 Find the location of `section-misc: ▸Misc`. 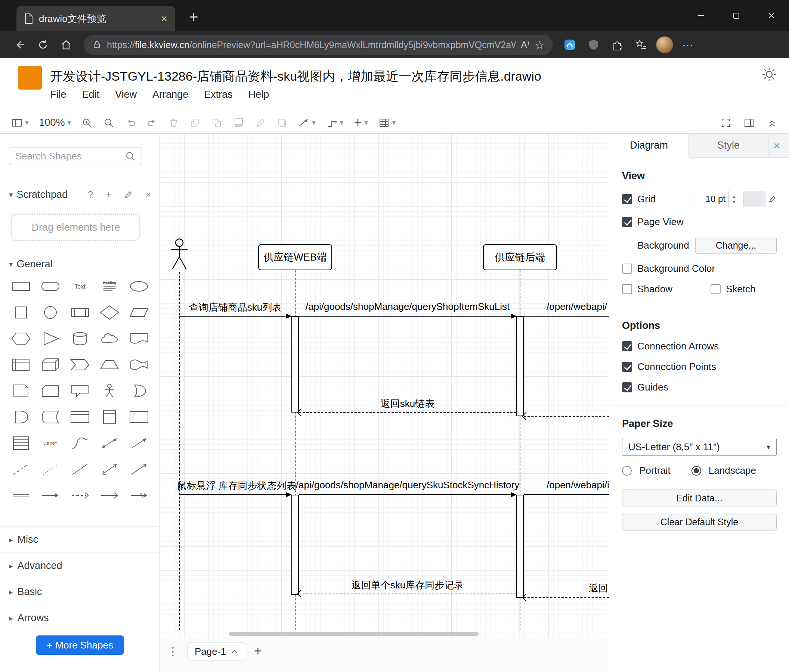

section-misc: ▸Misc is located at coordinates (80, 540).